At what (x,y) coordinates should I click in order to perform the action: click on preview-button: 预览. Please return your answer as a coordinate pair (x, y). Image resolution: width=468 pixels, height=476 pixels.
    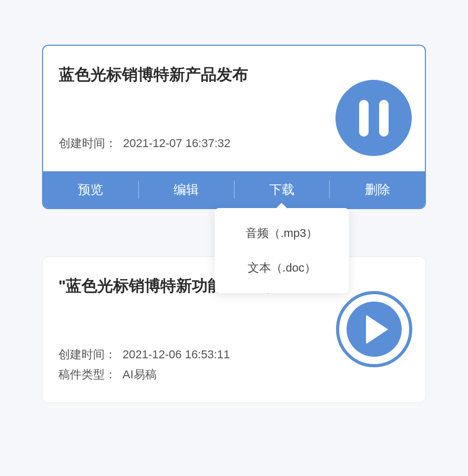
    Looking at the image, I should click on (90, 190).